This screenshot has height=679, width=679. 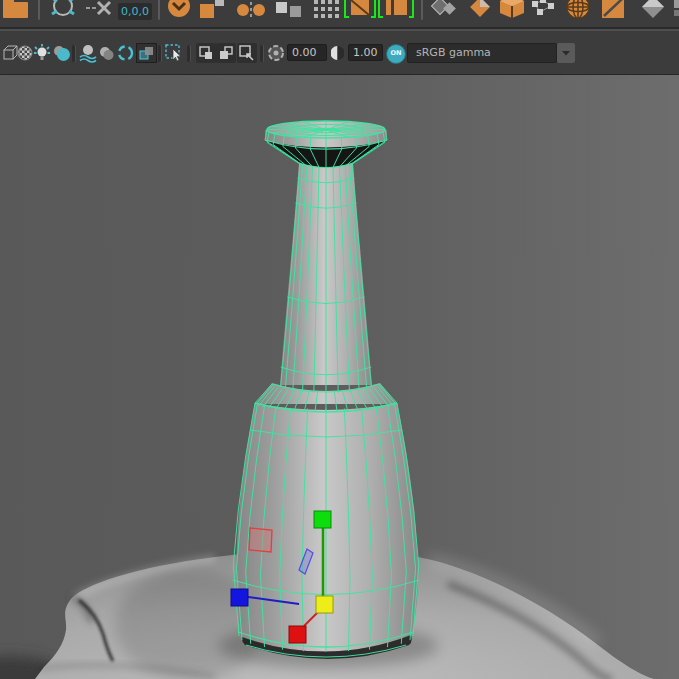 I want to click on snap-to-points-icon, so click(x=100, y=10).